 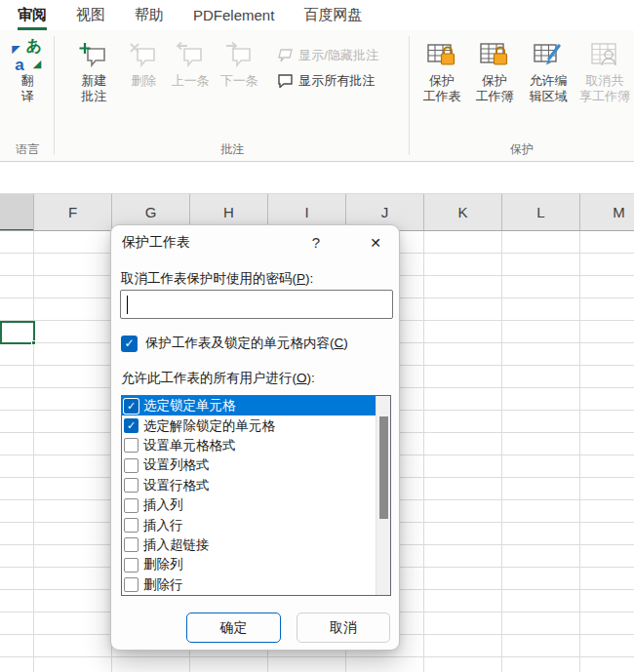 What do you see at coordinates (302, 378) in the screenshot?
I see `permissions-label-key: O` at bounding box center [302, 378].